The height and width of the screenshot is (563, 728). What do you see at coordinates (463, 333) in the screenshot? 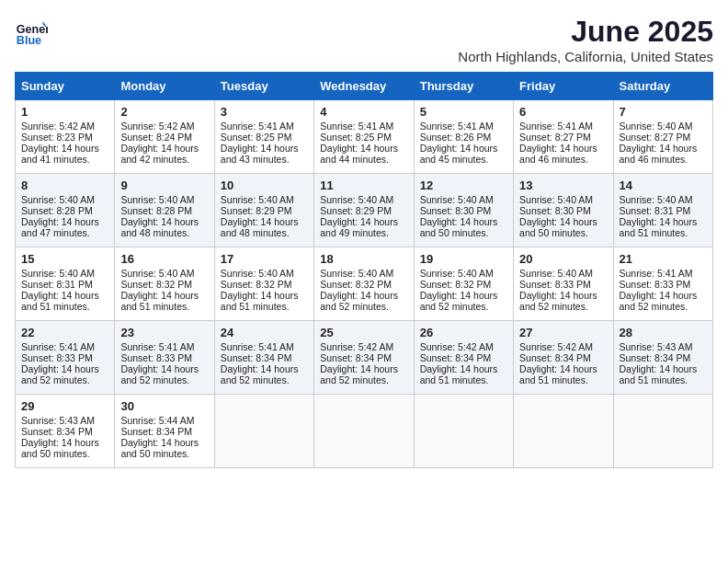
I see `day-number: 26` at bounding box center [463, 333].